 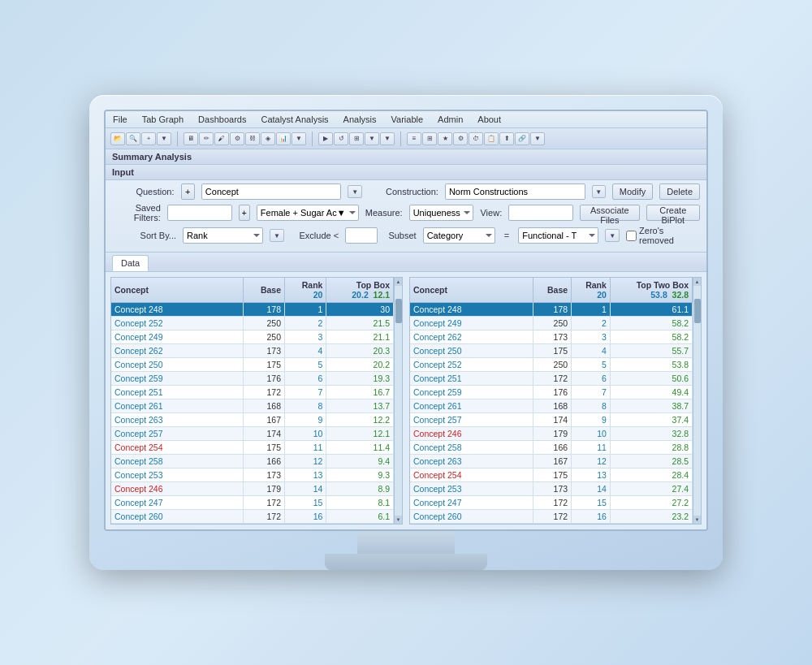 I want to click on zeros-removed-label: Zero's removed, so click(x=663, y=235).